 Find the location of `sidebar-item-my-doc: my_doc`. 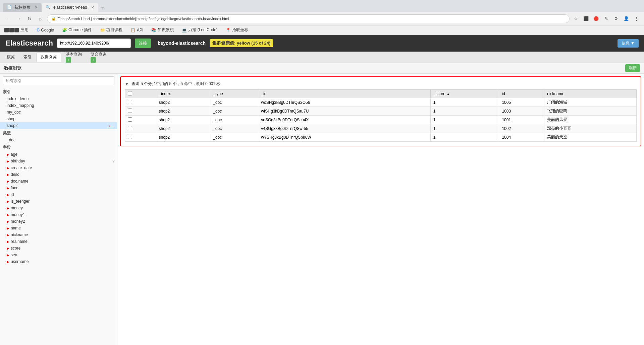

sidebar-item-my-doc: my_doc is located at coordinates (58, 112).